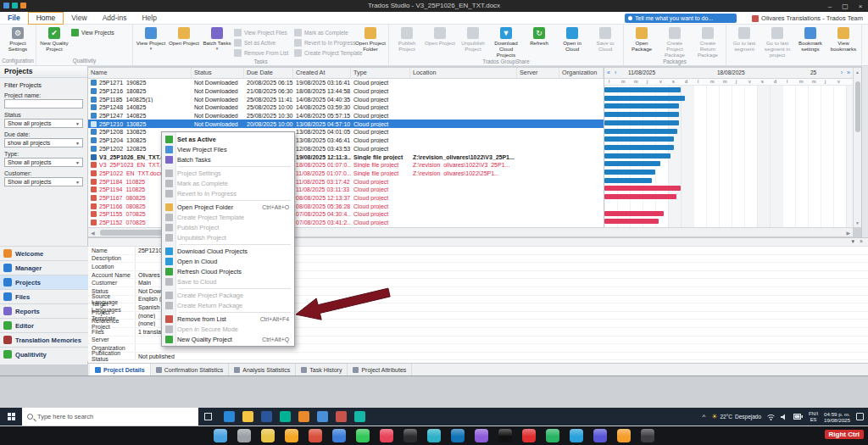  What do you see at coordinates (228, 251) in the screenshot?
I see `context-menu-item: Download Cloud Projects` at bounding box center [228, 251].